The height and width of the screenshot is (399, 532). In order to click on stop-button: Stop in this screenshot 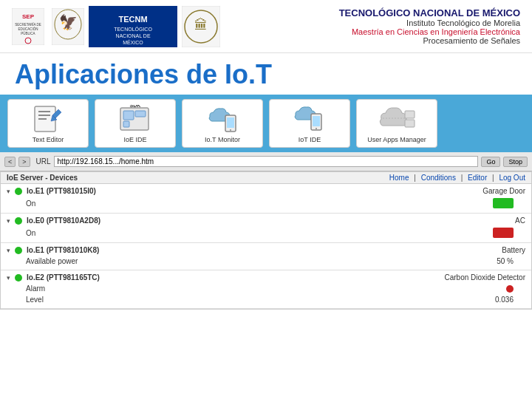, I will do `click(516, 162)`.